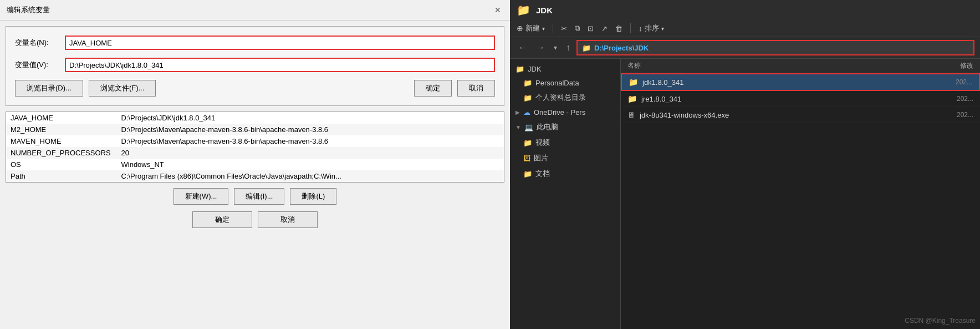  I want to click on list-item: 📁 jdk1.8.0_341 202..., so click(800, 82).